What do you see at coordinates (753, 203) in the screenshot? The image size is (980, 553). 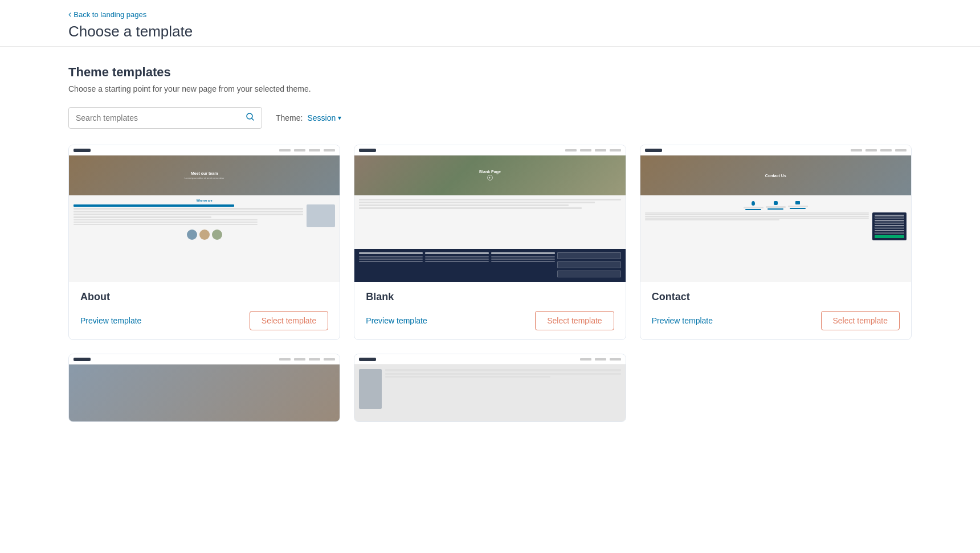 I see `mini-contact-pin-icon` at bounding box center [753, 203].